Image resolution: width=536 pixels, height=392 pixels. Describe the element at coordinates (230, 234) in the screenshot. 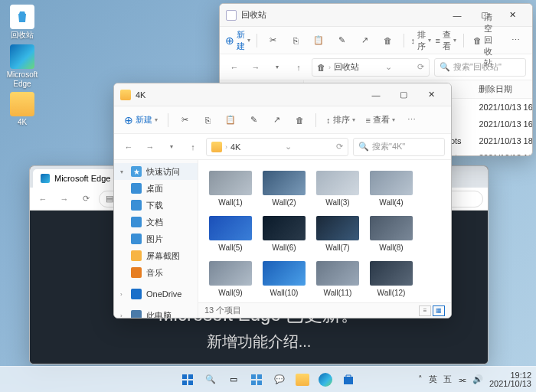

I see `thumbnail: Wall(5)` at that location.